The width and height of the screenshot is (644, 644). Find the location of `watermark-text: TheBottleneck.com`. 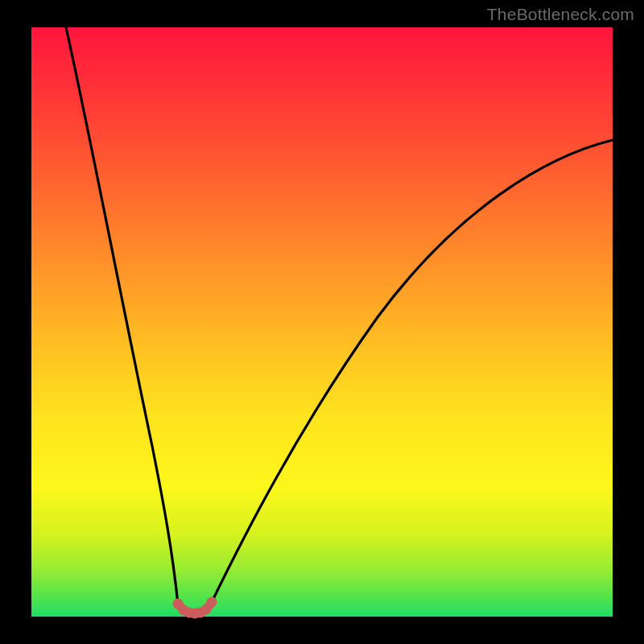

watermark-text: TheBottleneck.com is located at coordinates (560, 14).